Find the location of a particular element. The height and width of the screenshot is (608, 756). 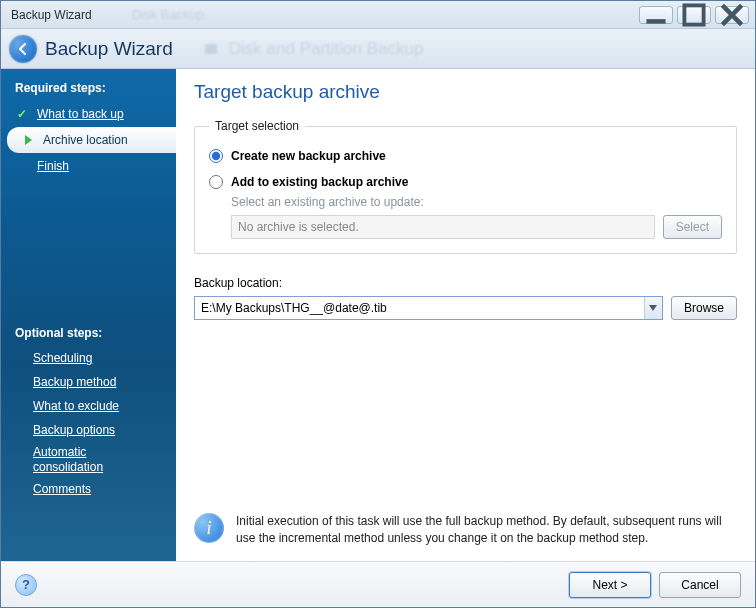

step-link: Archive location is located at coordinates (86, 140).